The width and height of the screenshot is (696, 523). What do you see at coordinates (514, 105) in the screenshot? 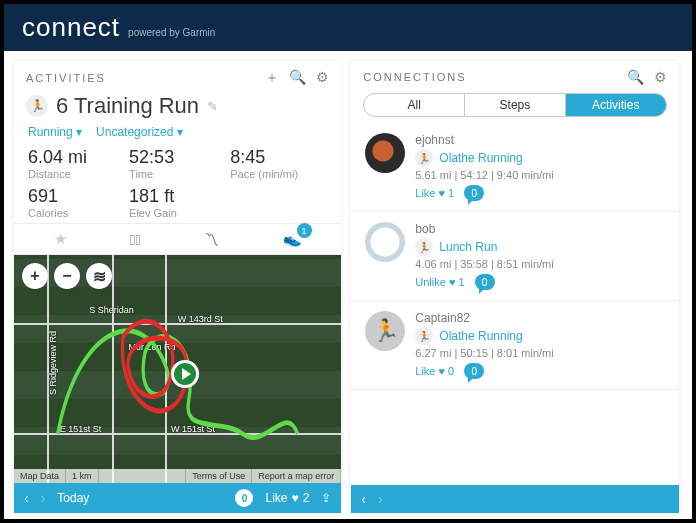
I see `tab-steps: Steps` at bounding box center [514, 105].